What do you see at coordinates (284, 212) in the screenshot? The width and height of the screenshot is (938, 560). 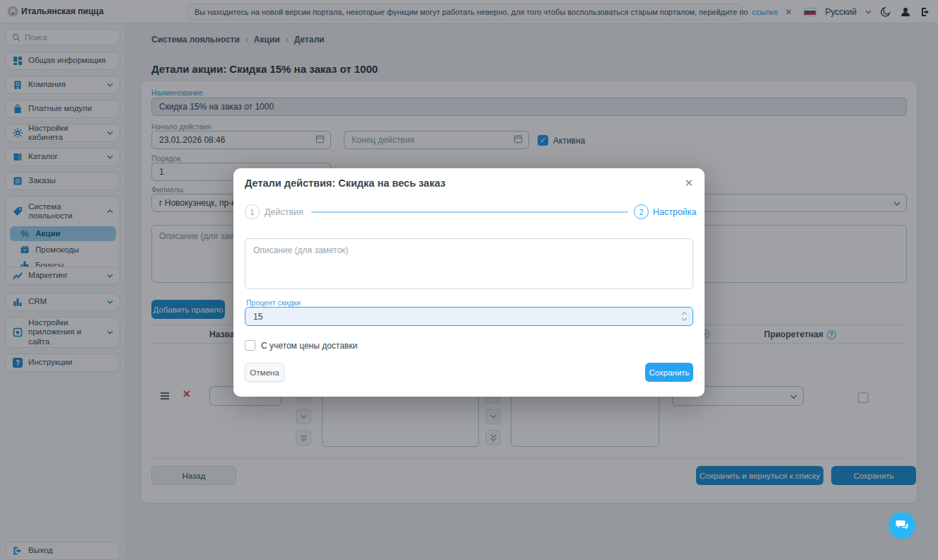 I see `step-1-label: Действия` at bounding box center [284, 212].